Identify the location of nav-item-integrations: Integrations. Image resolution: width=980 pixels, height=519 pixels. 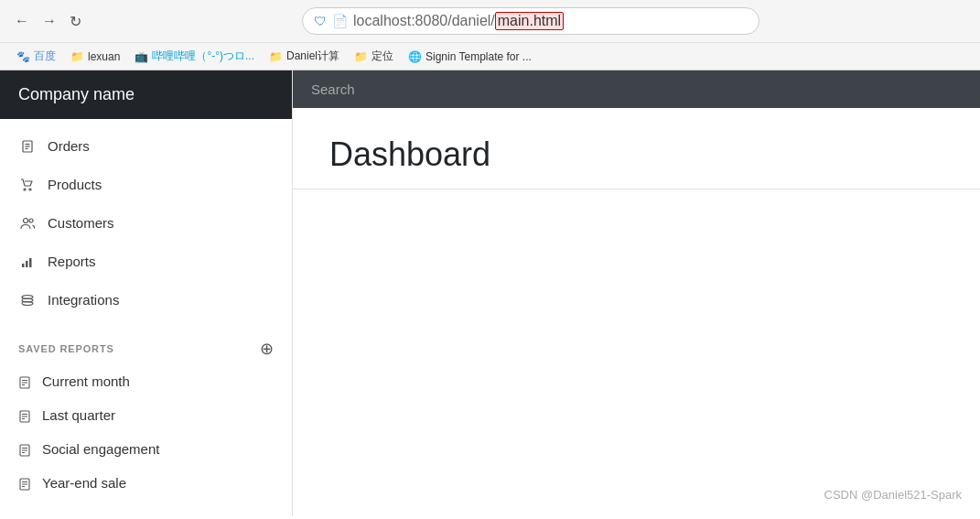
(146, 299).